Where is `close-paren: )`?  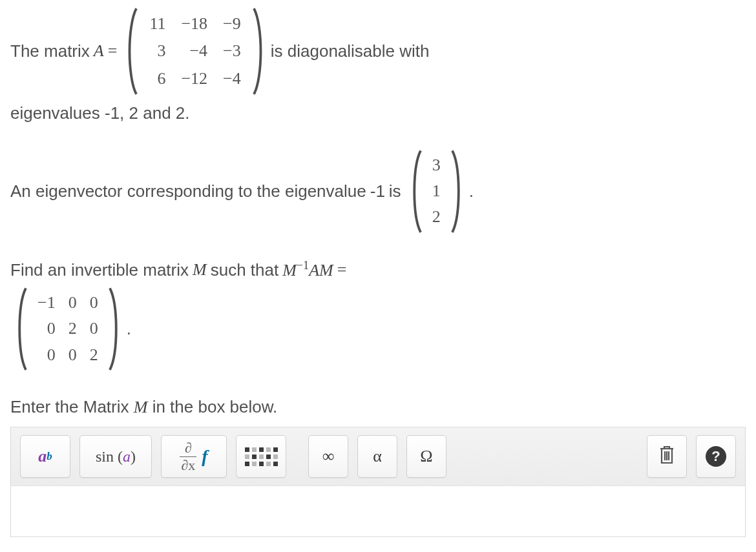 close-paren: ) is located at coordinates (133, 456).